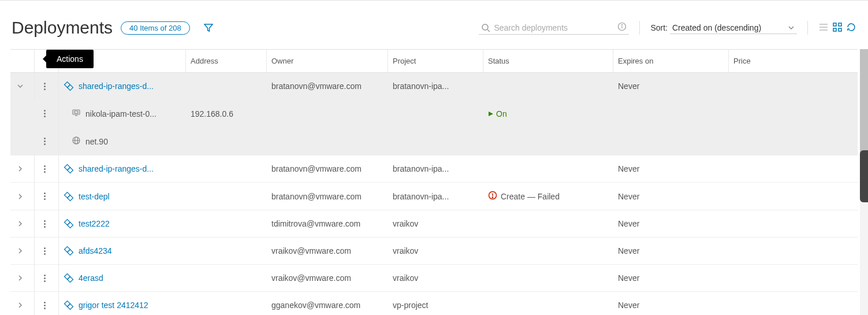  I want to click on deployment-name-link: afds4234, so click(95, 251).